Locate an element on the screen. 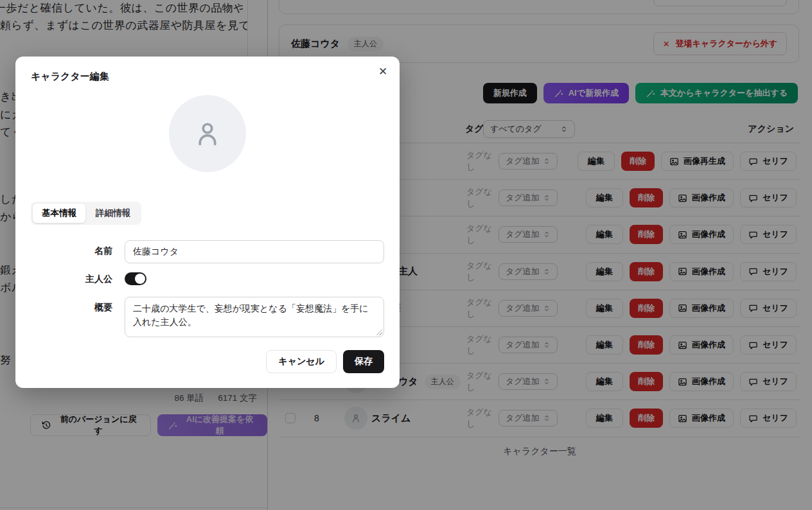 The height and width of the screenshot is (510, 812). save-button: 保存 is located at coordinates (364, 362).